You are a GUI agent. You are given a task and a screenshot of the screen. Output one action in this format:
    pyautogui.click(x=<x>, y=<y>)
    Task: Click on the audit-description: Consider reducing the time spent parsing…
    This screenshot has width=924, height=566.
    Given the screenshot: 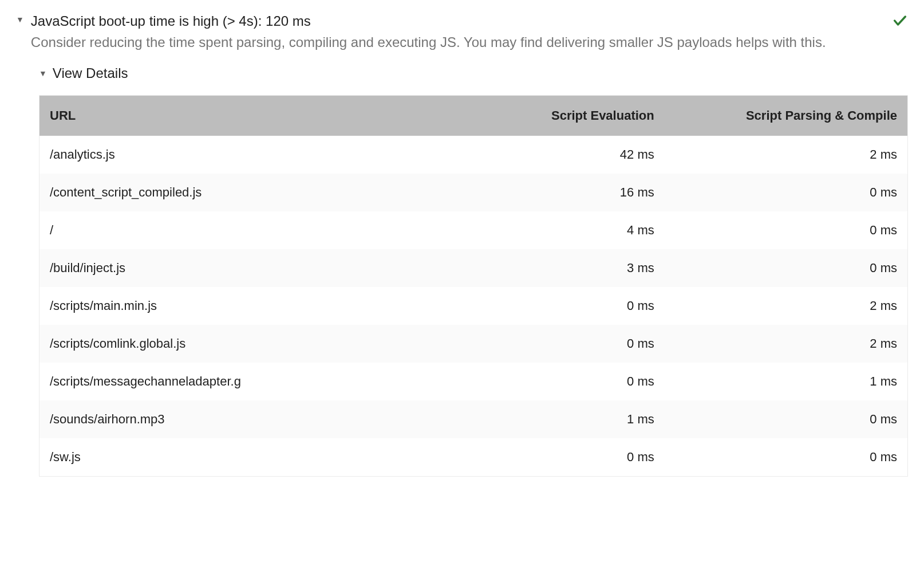 What is the action you would take?
    pyautogui.click(x=469, y=42)
    